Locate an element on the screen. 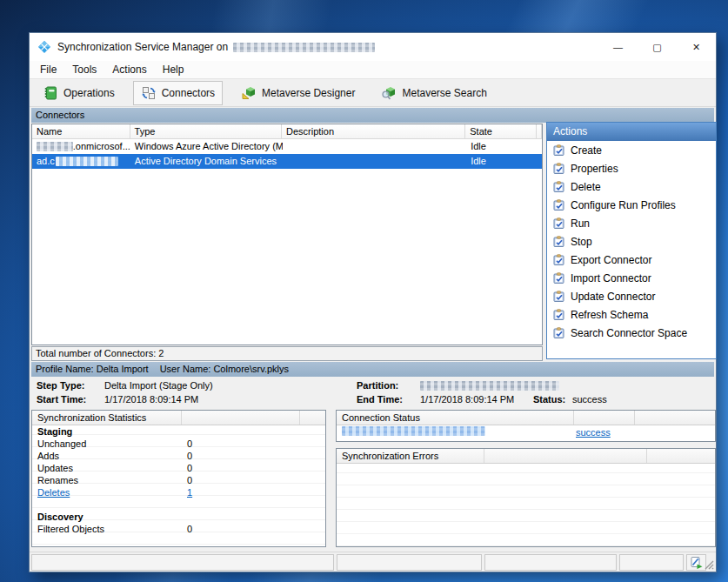  action-import-connector: Import Connector is located at coordinates (631, 278).